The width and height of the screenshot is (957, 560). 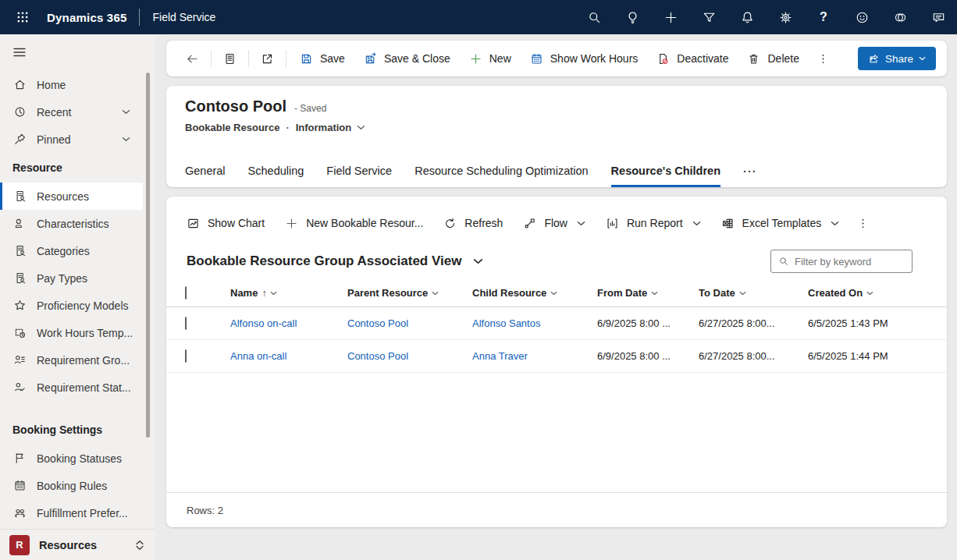 I want to click on smiley-icon, so click(x=862, y=17).